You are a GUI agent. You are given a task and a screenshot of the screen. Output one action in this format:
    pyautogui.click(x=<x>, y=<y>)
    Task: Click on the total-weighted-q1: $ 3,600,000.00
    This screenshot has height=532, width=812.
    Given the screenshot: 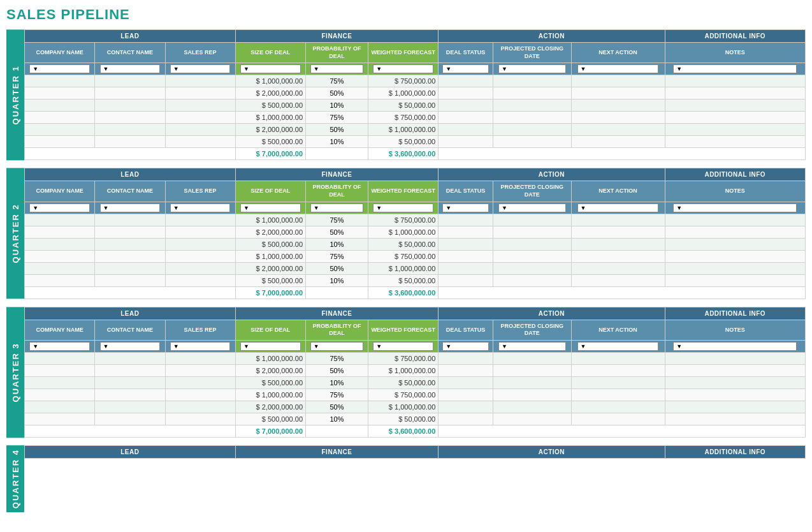 What is the action you would take?
    pyautogui.click(x=403, y=154)
    